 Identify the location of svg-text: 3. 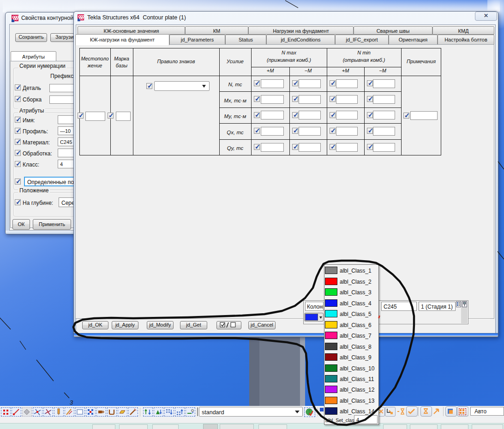
(72, 402).